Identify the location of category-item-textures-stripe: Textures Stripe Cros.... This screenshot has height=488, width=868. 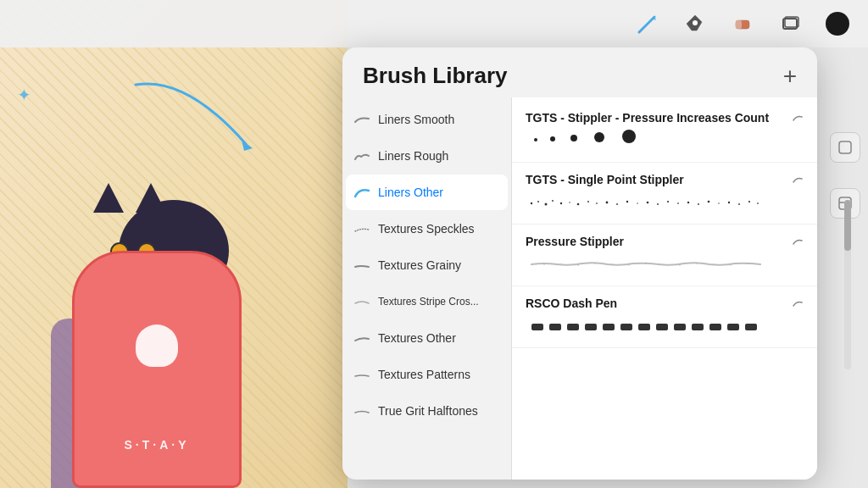
(427, 302).